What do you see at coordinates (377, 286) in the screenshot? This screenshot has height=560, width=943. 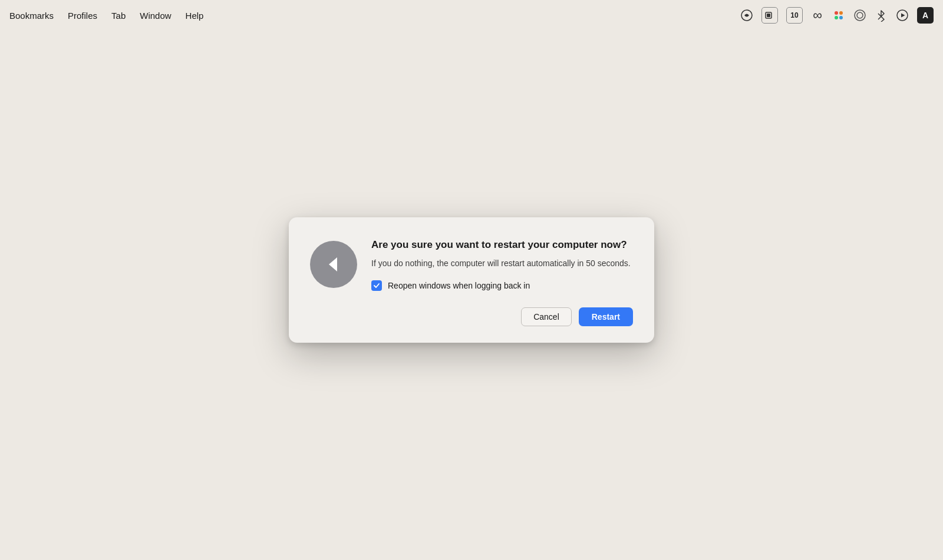 I see `reopen-windows-checkbox` at bounding box center [377, 286].